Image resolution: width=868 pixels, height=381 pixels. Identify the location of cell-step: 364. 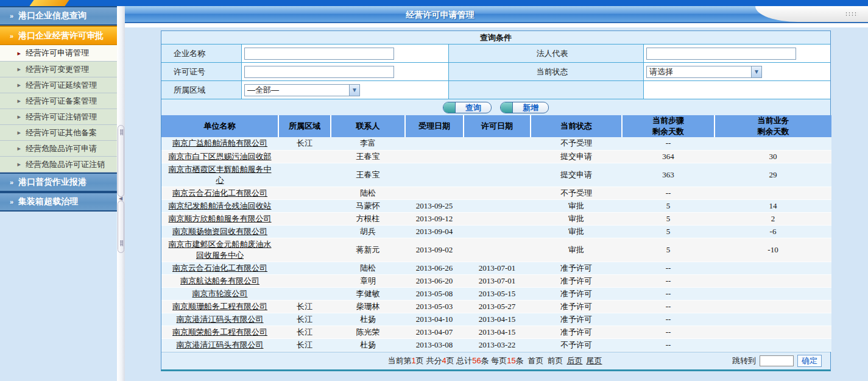
(668, 156).